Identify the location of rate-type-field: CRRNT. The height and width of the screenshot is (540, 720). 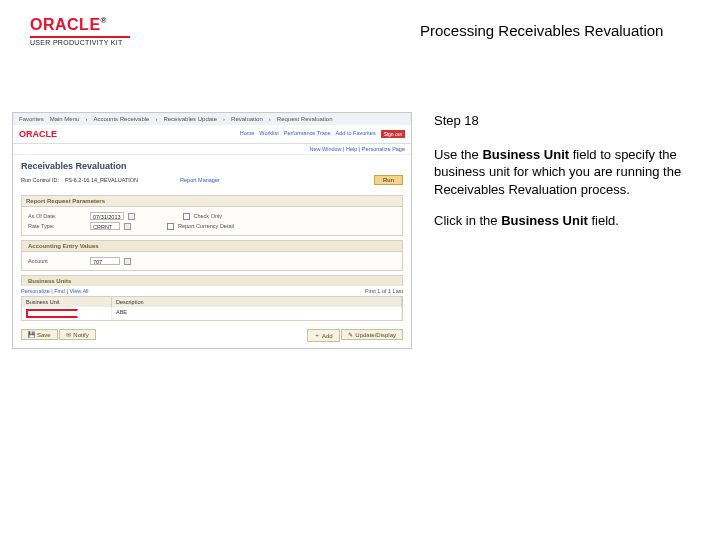
(105, 226).